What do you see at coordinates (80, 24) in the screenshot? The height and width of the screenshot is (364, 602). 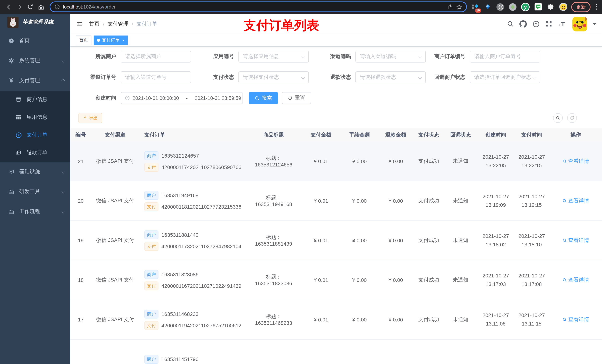 I see `sidebar-toggle-icon` at bounding box center [80, 24].